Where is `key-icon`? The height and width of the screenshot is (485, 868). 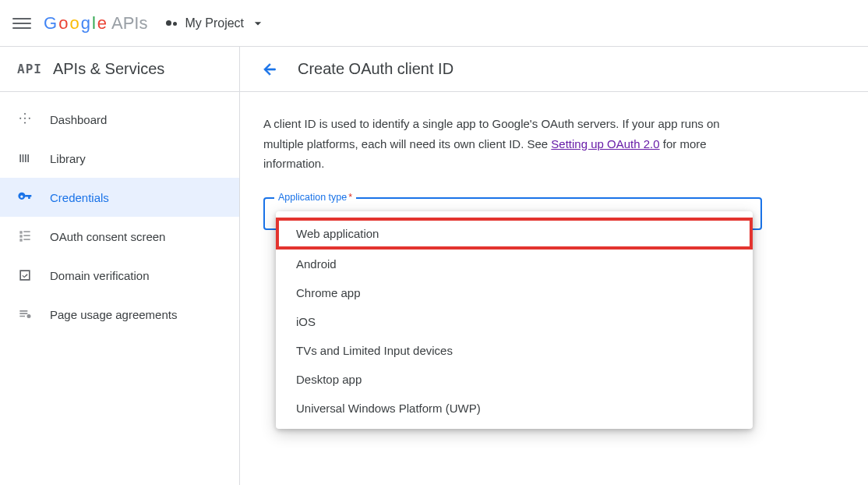 key-icon is located at coordinates (25, 197).